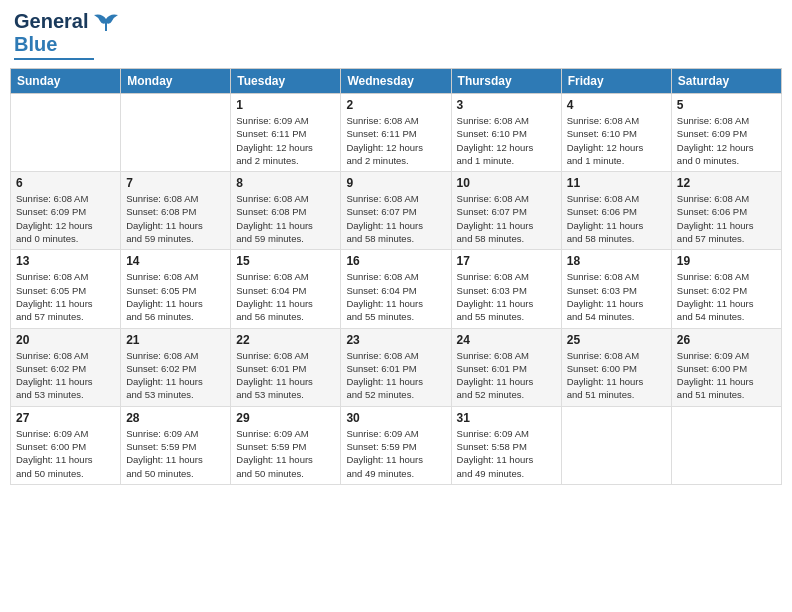  I want to click on calendar-day-cell: 7Sunrise: 6:08 AM Sunset: 6:08 PM Daylig…, so click(176, 211).